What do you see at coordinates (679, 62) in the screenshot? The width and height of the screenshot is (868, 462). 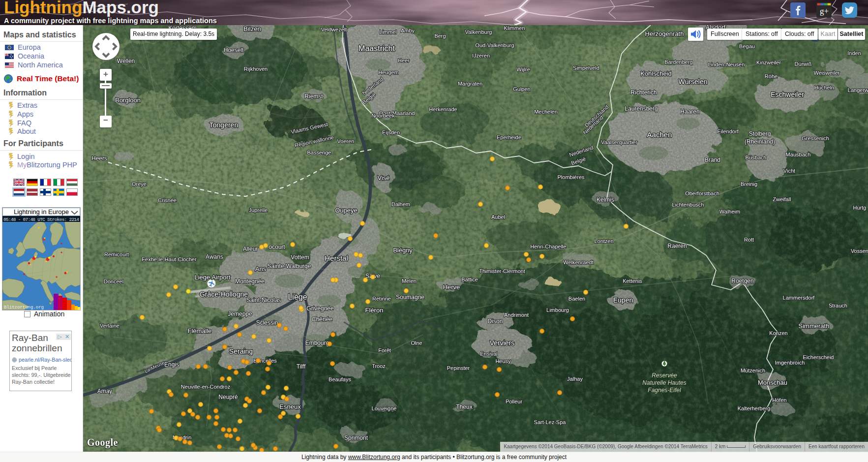 I see `svg-text: Bardenberg` at bounding box center [679, 62].